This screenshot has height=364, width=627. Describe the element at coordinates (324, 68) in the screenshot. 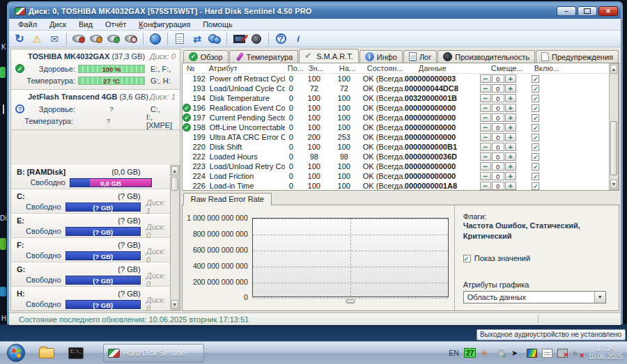

I see `column-header: Зн...` at that location.